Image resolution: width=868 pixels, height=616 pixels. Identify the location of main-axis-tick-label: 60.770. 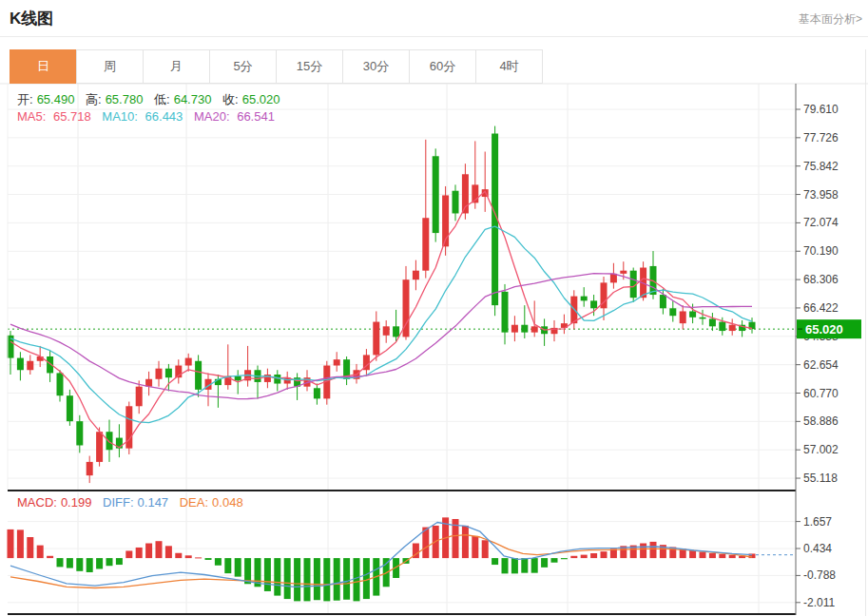
(821, 394).